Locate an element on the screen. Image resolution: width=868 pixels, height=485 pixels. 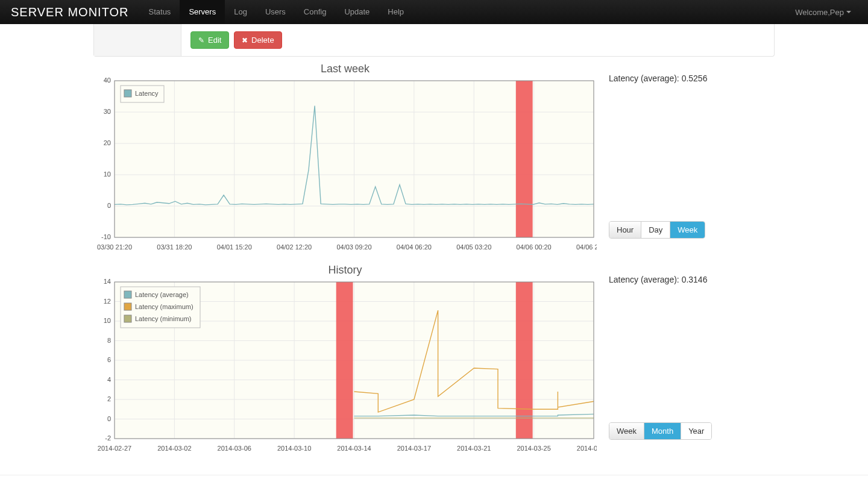
svg-text: Latency (minimum) is located at coordinates (163, 319).